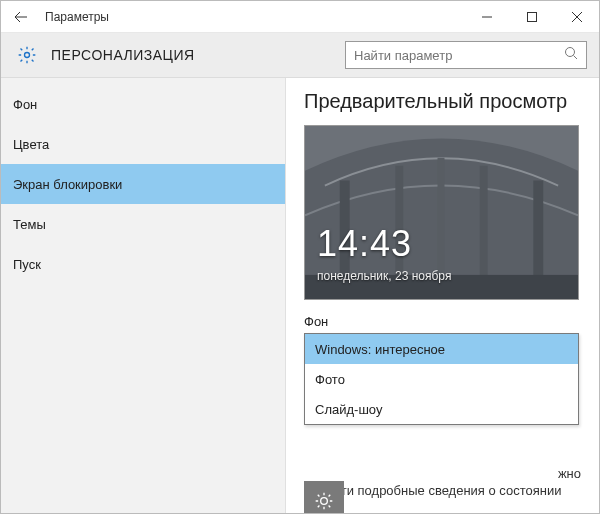 The image size is (600, 514). Describe the element at coordinates (143, 104) in the screenshot. I see `sidebar-item-background: Фон` at that location.